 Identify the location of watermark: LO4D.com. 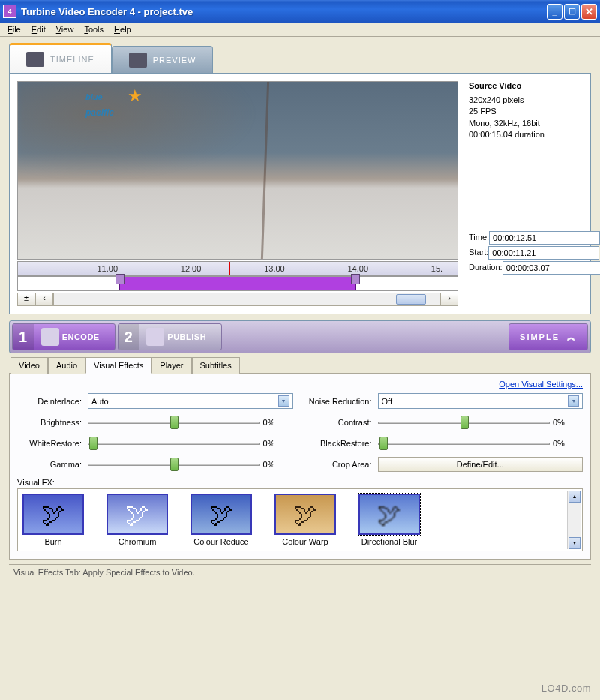
(566, 689).